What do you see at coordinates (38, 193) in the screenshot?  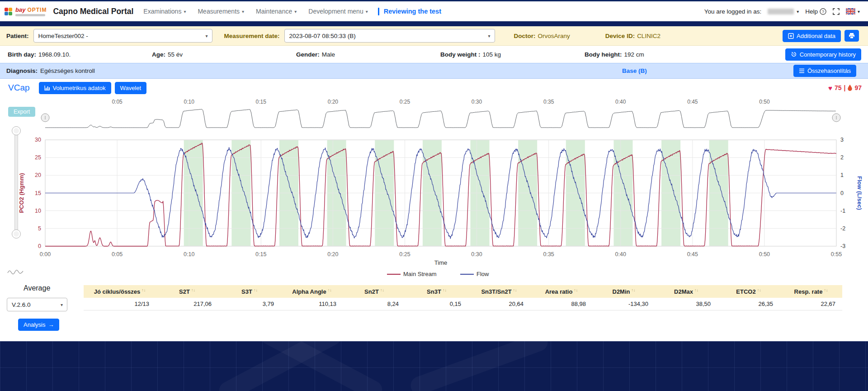 I see `y-left-tick-label: 15` at bounding box center [38, 193].